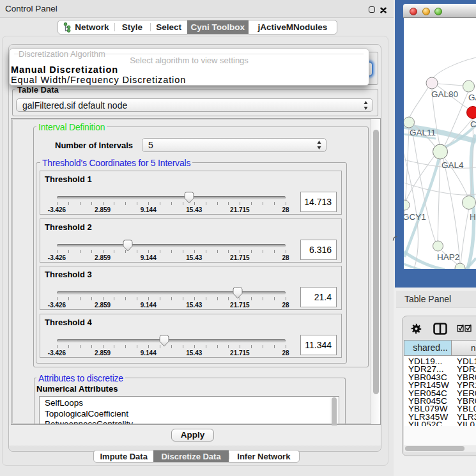 Image resolution: width=476 pixels, height=476 pixels. I want to click on svg-text: HAP2, so click(449, 257).